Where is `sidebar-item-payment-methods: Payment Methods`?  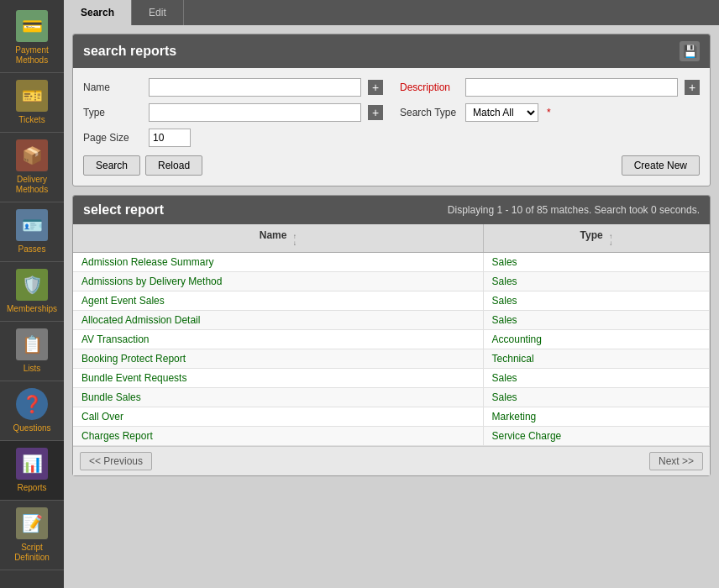 sidebar-item-payment-methods: Payment Methods is located at coordinates (32, 39).